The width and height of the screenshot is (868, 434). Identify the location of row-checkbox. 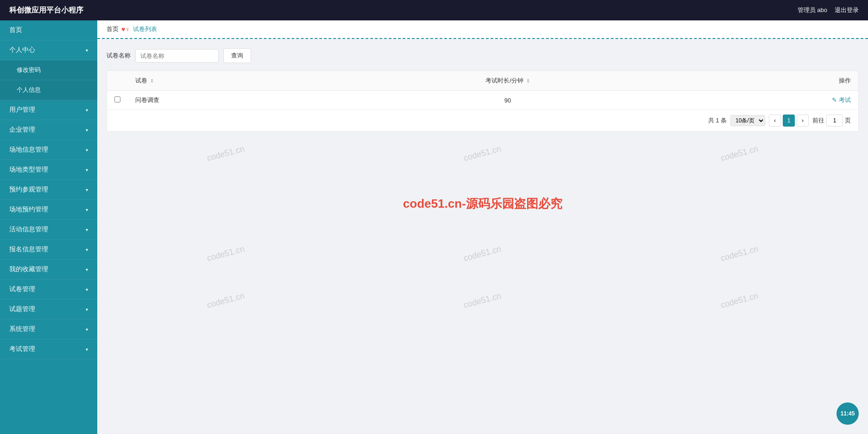
(118, 99).